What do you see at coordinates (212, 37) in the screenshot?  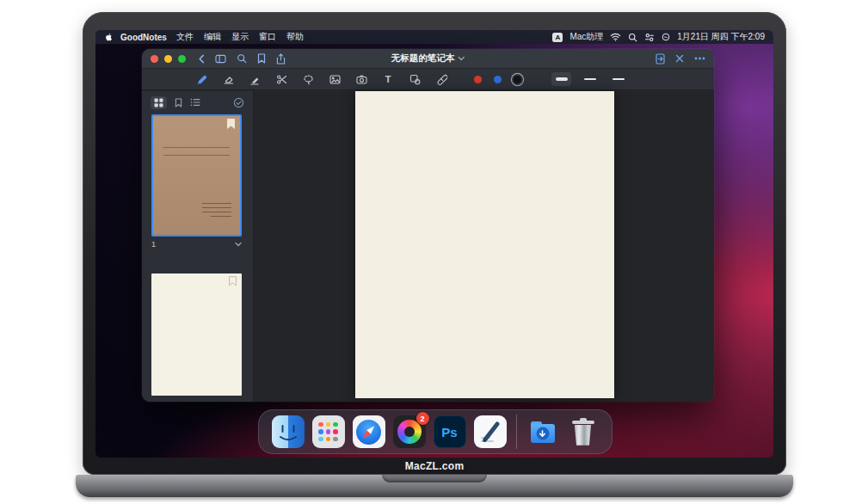 I see `menu-edit: 编辑` at bounding box center [212, 37].